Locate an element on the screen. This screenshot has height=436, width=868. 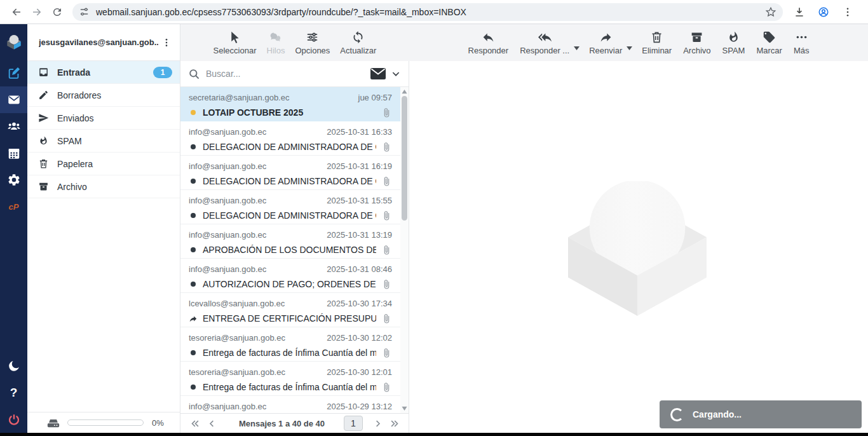
list-scrollbar is located at coordinates (404, 250).